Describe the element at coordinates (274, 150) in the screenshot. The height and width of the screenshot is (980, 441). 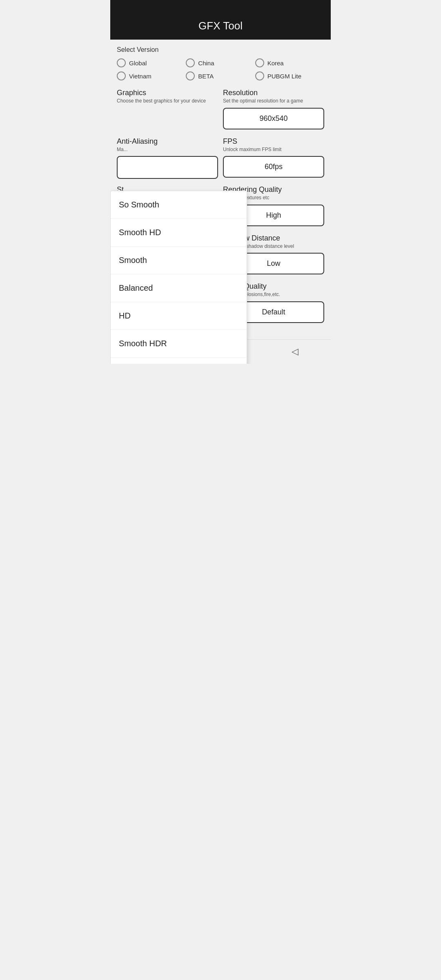
I see `fps-sublabel: Unlock maximum FPS limit` at that location.